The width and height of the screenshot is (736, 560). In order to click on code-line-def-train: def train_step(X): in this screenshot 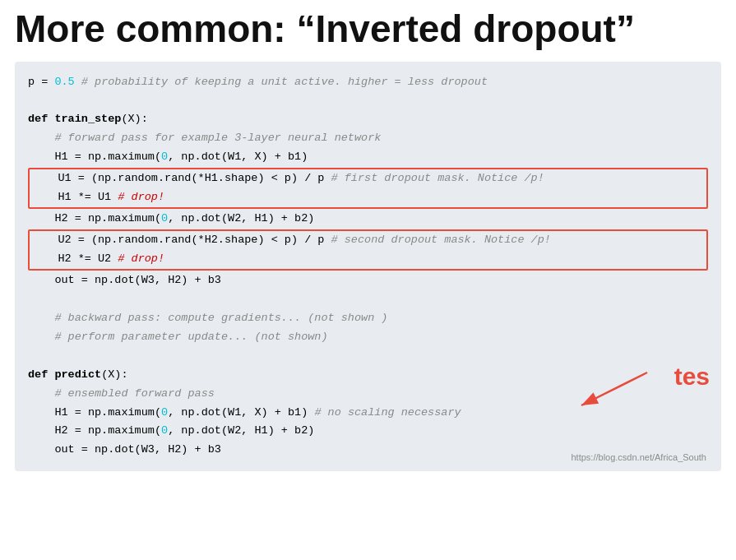, I will do `click(368, 120)`.